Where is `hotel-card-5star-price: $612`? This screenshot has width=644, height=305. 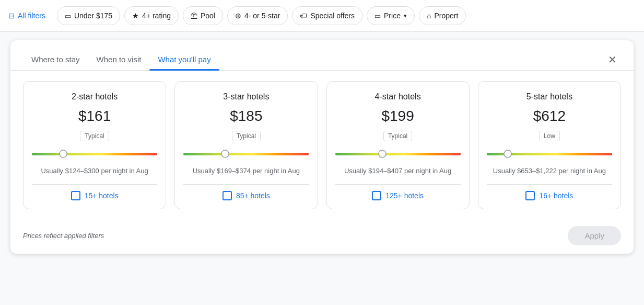 hotel-card-5star-price: $612 is located at coordinates (549, 116).